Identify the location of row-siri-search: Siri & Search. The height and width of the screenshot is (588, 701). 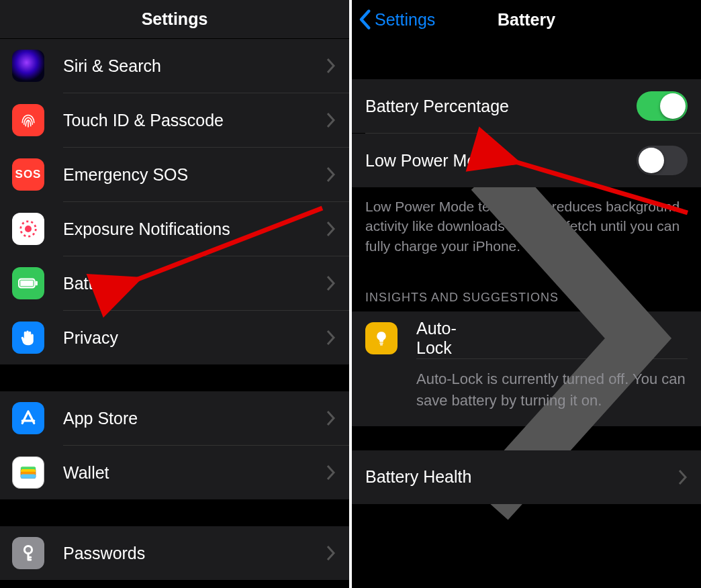
(175, 66).